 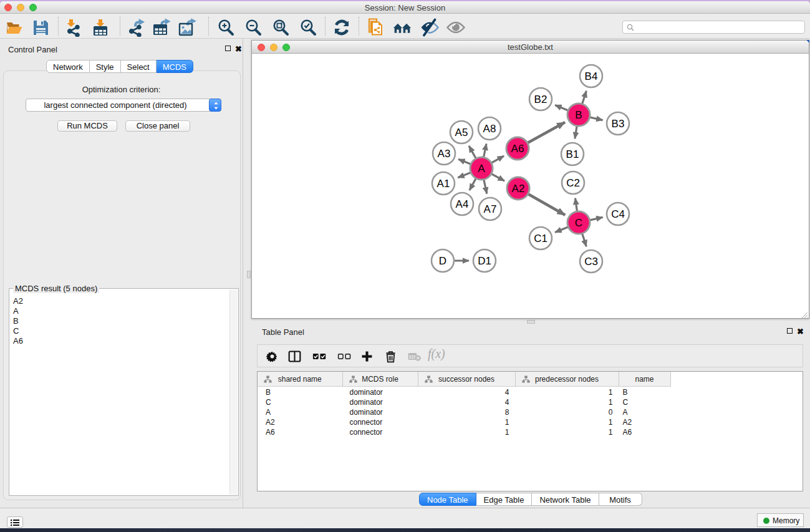 I want to click on float-panel-icon, so click(x=228, y=49).